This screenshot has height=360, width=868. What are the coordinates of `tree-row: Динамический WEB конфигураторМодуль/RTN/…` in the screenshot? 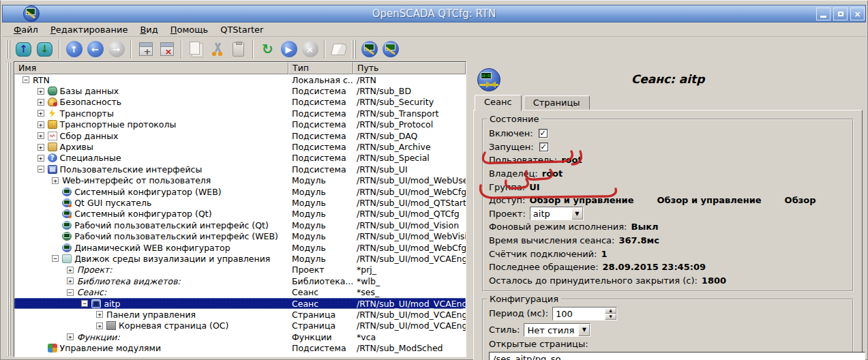 It's located at (240, 247).